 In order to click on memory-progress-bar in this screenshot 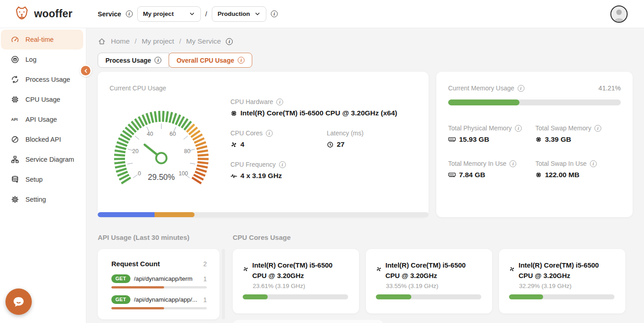, I will do `click(534, 103)`.